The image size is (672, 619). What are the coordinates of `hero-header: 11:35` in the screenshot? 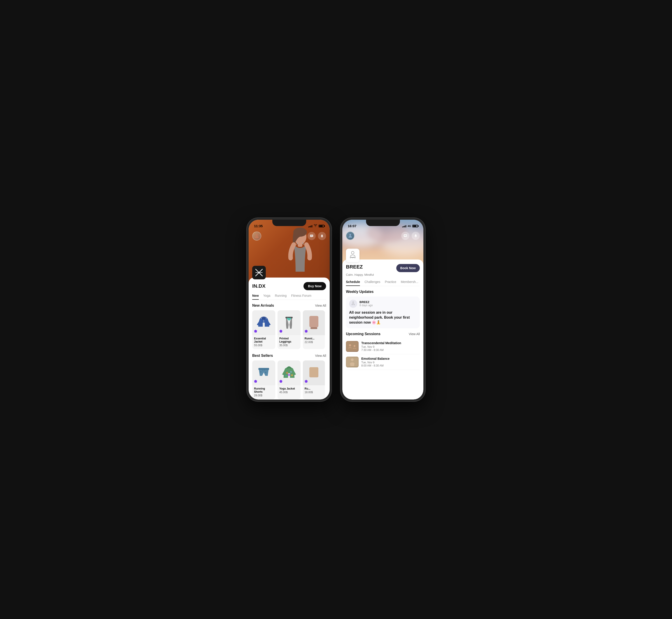 It's located at (289, 251).